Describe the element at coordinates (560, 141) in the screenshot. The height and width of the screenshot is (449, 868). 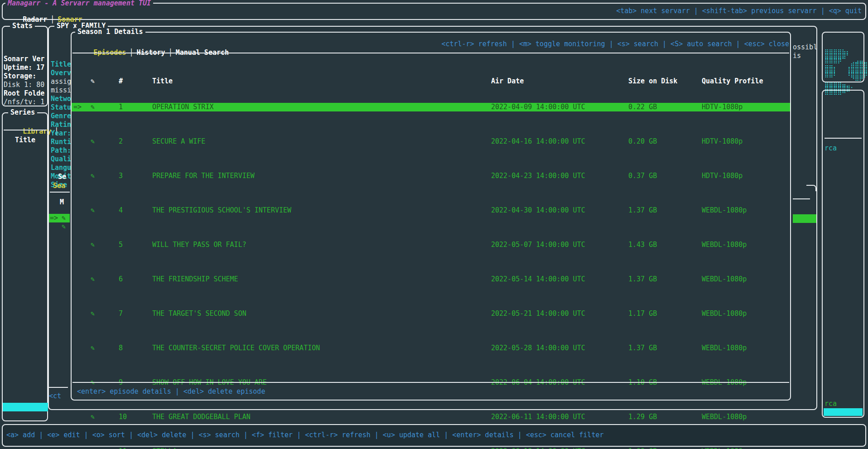
I see `episode-air-date: 2022-04-16 14:00:00 UTC` at that location.